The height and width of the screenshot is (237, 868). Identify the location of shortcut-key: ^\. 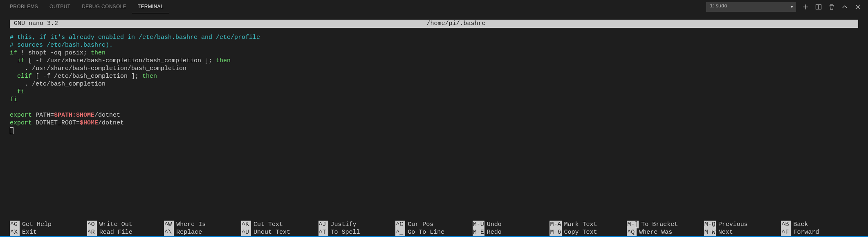
(169, 232).